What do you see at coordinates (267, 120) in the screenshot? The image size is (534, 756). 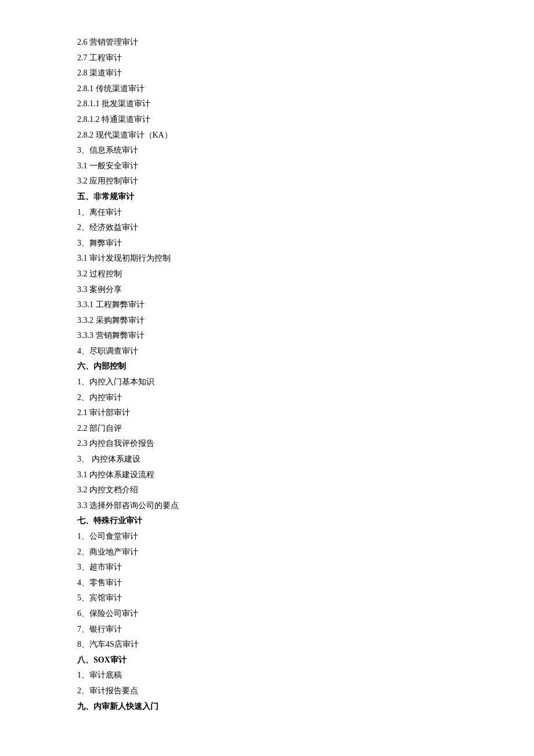 I see `list-item: 2.8.1.2 特通渠道审计` at bounding box center [267, 120].